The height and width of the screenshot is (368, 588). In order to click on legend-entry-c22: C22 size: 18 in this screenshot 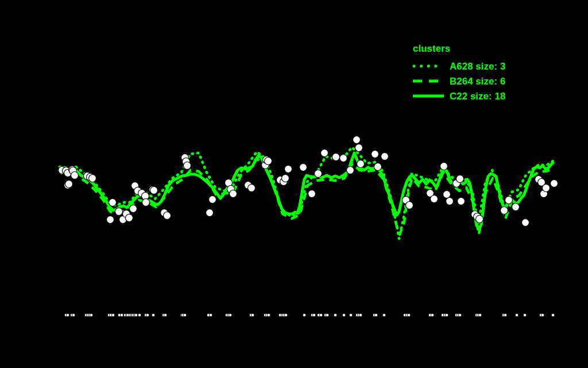, I will do `click(458, 96)`.